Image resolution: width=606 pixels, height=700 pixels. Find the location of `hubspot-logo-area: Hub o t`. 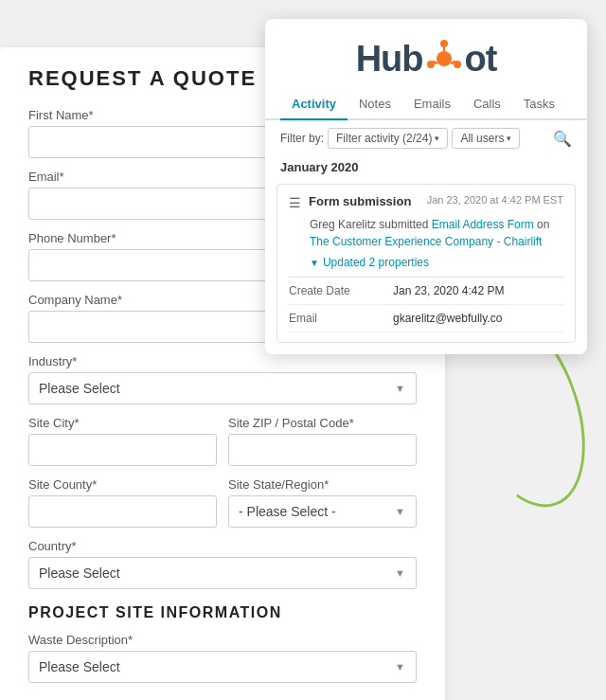

hubspot-logo-area: Hub o t is located at coordinates (426, 54).